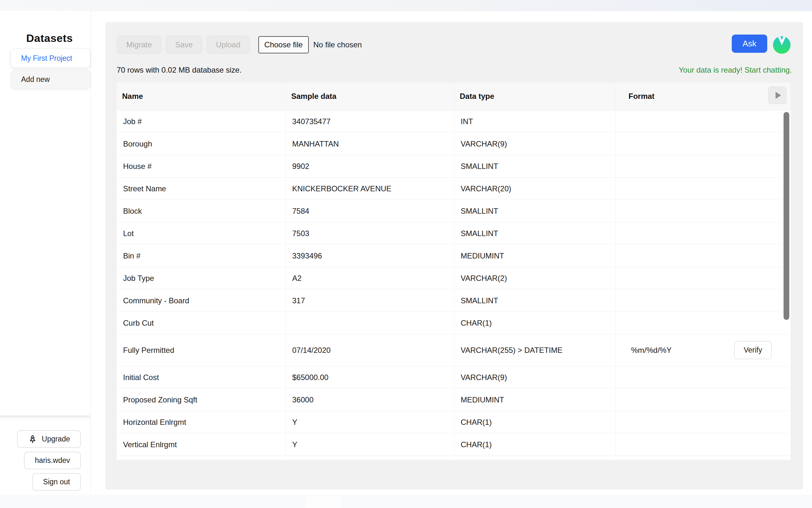 This screenshot has width=812, height=508. I want to click on table-row: Community - Board 317 SMALLINT, so click(454, 301).